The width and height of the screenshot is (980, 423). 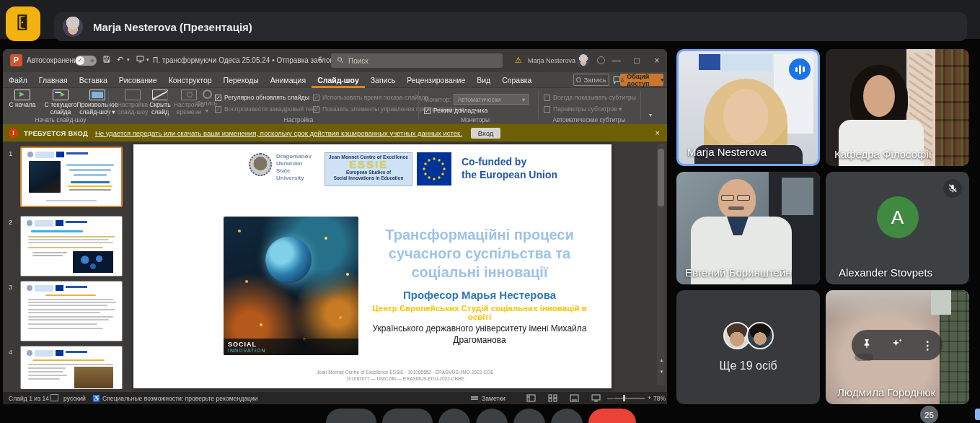 What do you see at coordinates (29, 398) in the screenshot?
I see `slide-counter: Слайд 1 из 14` at bounding box center [29, 398].